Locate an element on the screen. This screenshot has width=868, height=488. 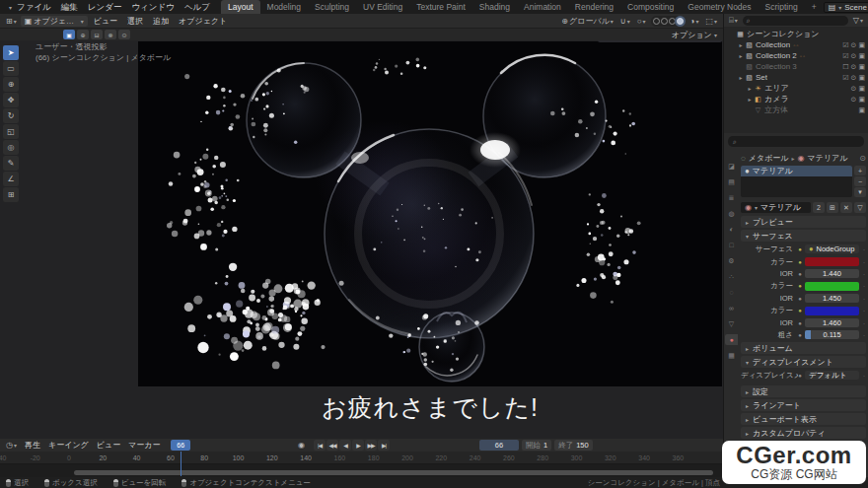
value-slider: 0.115 is located at coordinates (832, 335).